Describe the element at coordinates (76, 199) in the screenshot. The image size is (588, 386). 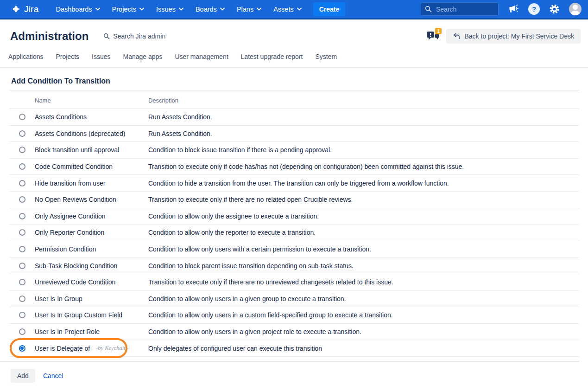
I see `condition-name: No Open Reviews Condition` at that location.